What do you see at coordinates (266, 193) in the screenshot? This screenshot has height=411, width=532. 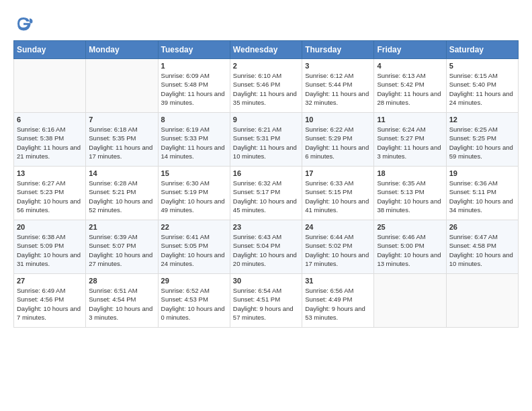 I see `calendar-cell: 16Sunrise: 6:32 AM Sunset: 5:17 PM Dayli…` at bounding box center [266, 193].